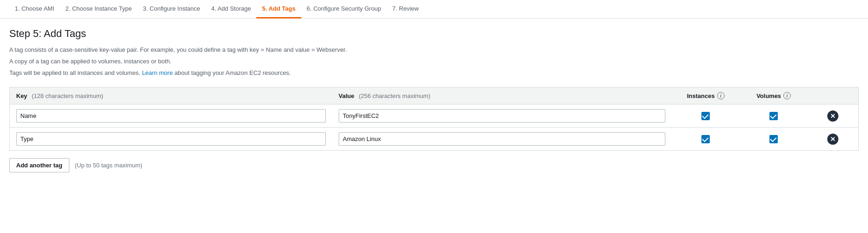 The width and height of the screenshot is (868, 233). I want to click on add-tag-hint: (Up to 50 tags maximum), so click(109, 166).